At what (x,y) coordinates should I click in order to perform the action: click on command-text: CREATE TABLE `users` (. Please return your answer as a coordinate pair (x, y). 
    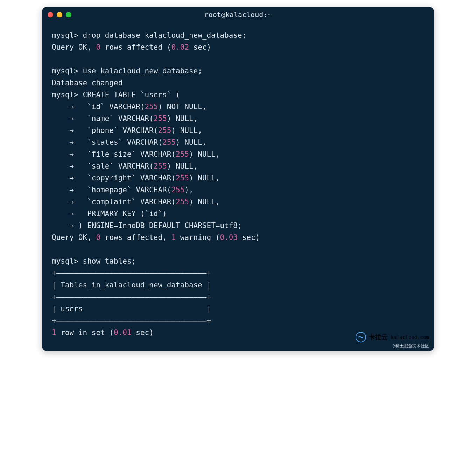
    Looking at the image, I should click on (132, 95).